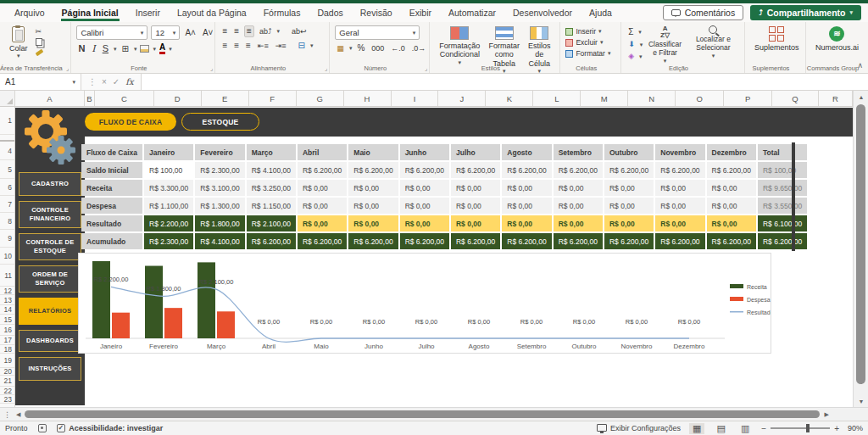  Describe the element at coordinates (112, 224) in the screenshot. I see `row-label-cell: Resultado` at that location.